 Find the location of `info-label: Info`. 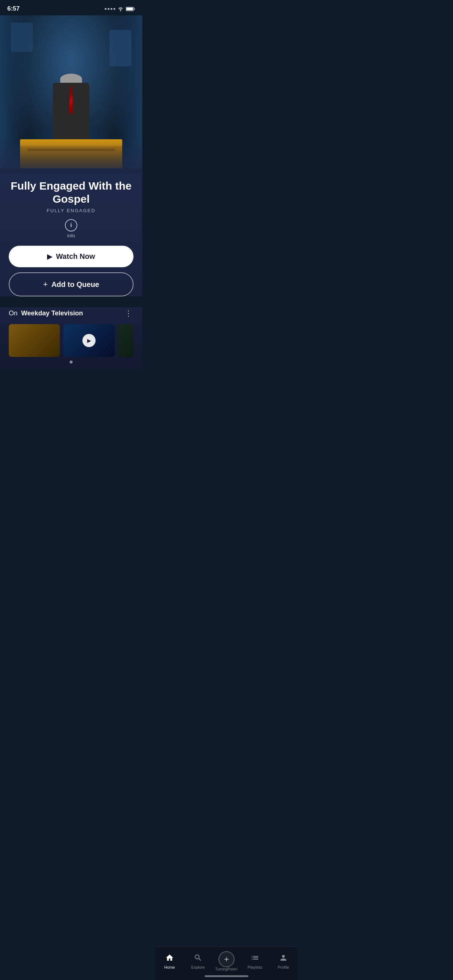

info-label: Info is located at coordinates (71, 236).